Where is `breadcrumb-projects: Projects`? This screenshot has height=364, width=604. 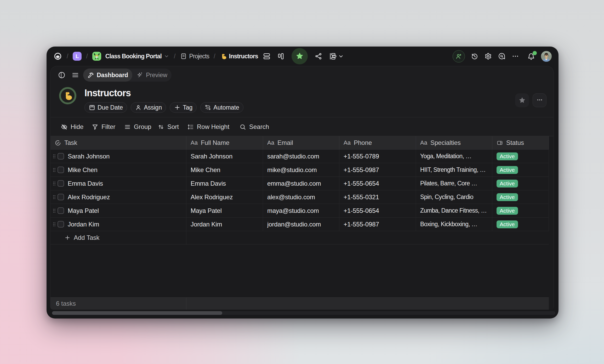 breadcrumb-projects: Projects is located at coordinates (199, 56).